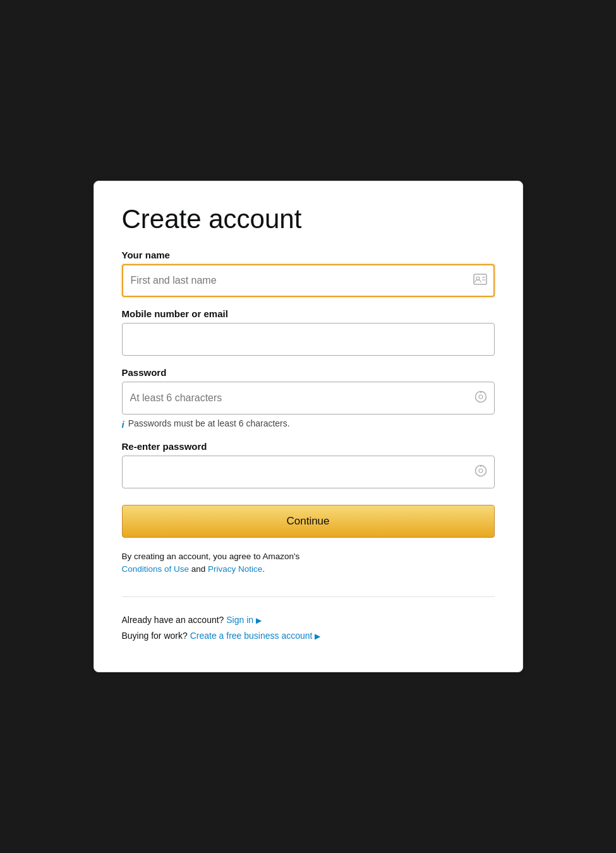 The width and height of the screenshot is (616, 853). I want to click on email-input-wrapper, so click(308, 339).